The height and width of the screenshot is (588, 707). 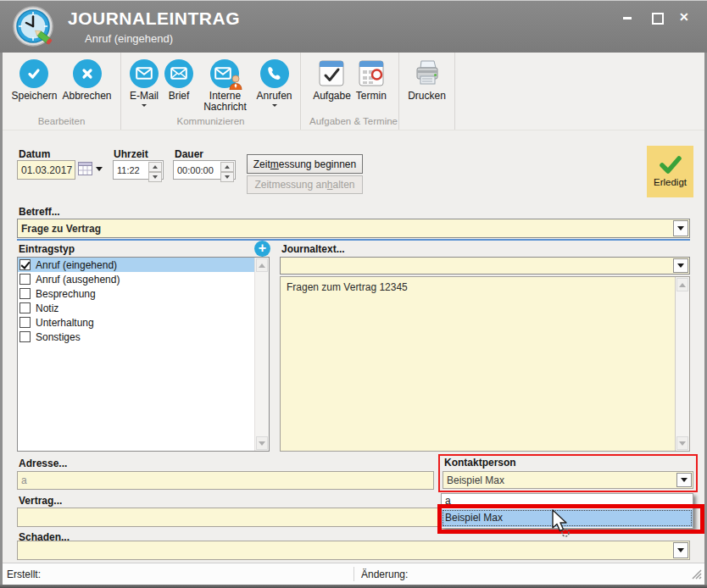 What do you see at coordinates (179, 74) in the screenshot?
I see `letter-icon` at bounding box center [179, 74].